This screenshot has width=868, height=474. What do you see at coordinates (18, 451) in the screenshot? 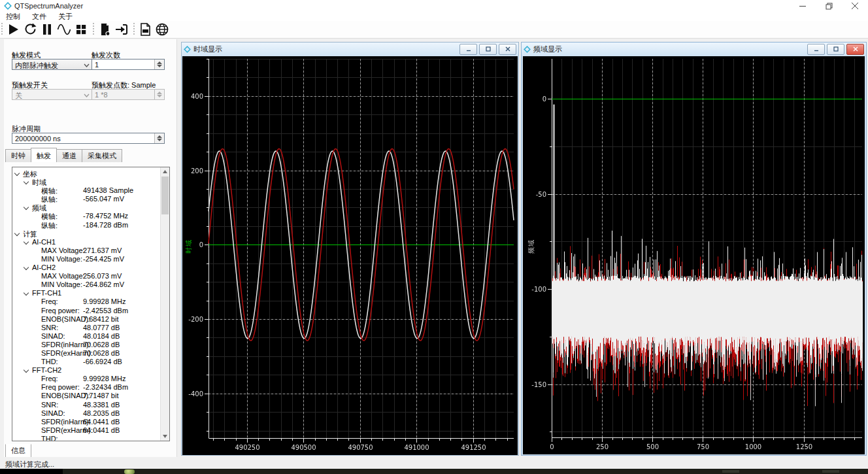
I see `tab-info: 信息` at bounding box center [18, 451].